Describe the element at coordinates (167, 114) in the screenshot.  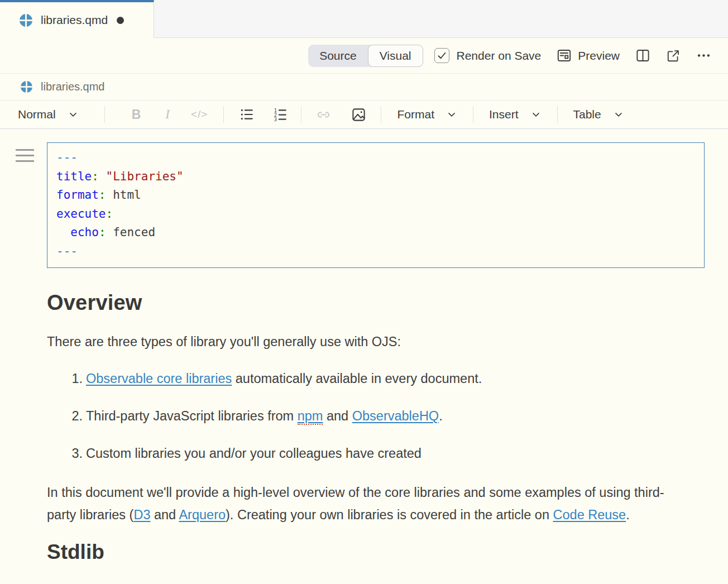
I see `italic-button: I` at that location.